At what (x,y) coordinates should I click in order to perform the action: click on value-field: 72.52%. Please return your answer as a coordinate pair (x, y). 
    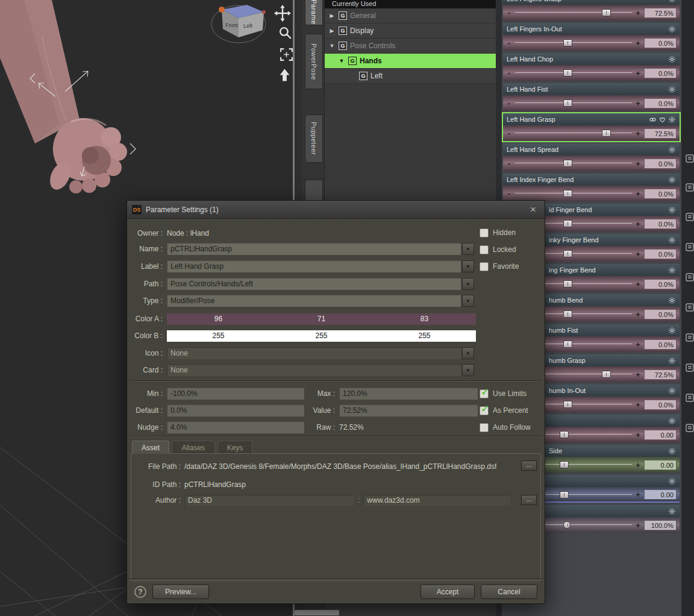
    Looking at the image, I should click on (408, 410).